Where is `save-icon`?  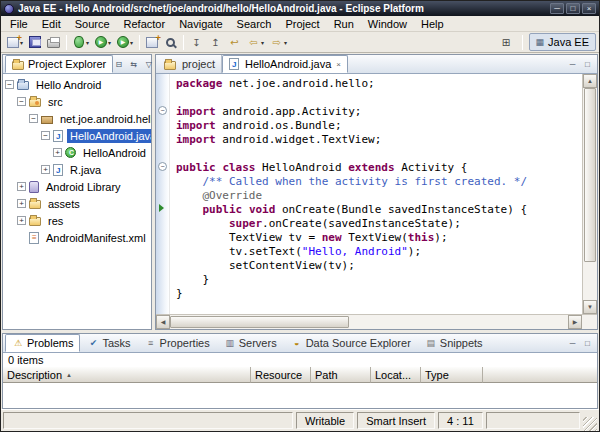
save-icon is located at coordinates (35, 42).